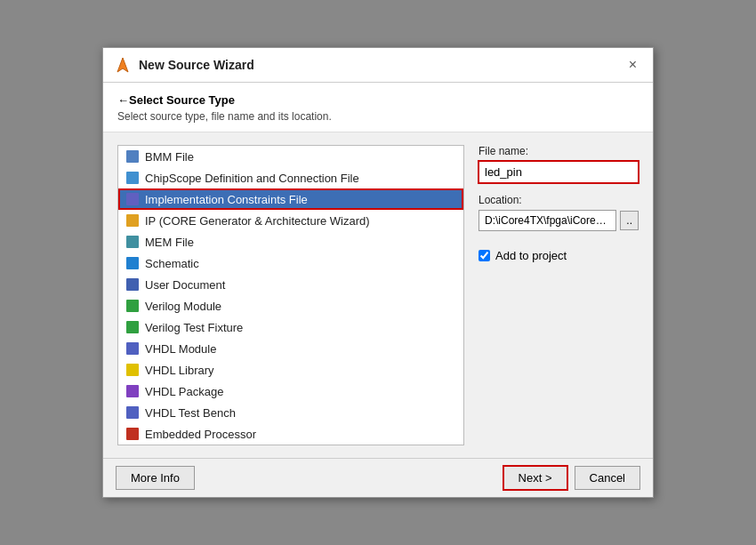  What do you see at coordinates (559, 295) in the screenshot?
I see `right-panel: File name: Location: .. Add to project` at bounding box center [559, 295].